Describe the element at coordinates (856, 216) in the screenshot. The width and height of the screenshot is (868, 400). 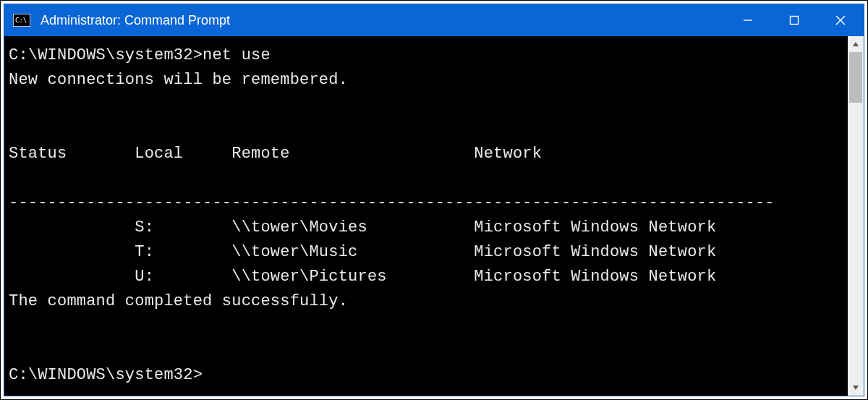
I see `scrollbar-vertical` at that location.